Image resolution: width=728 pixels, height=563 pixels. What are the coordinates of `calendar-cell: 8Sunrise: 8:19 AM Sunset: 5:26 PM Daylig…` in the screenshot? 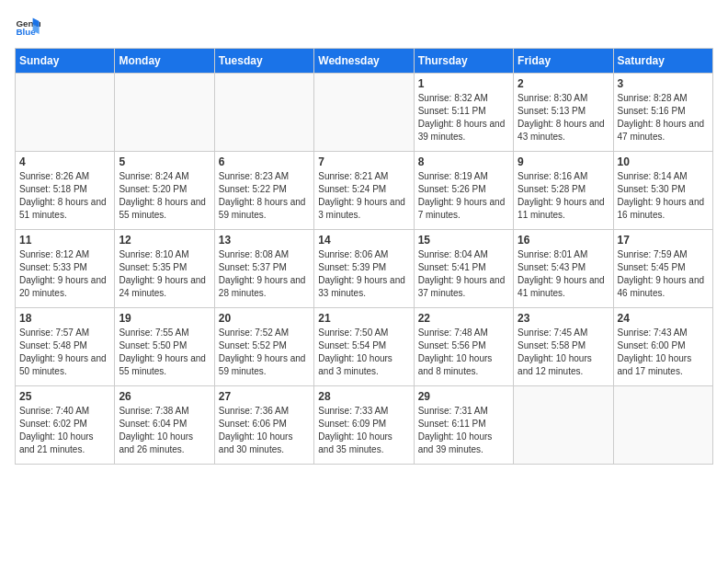 It's located at (463, 191).